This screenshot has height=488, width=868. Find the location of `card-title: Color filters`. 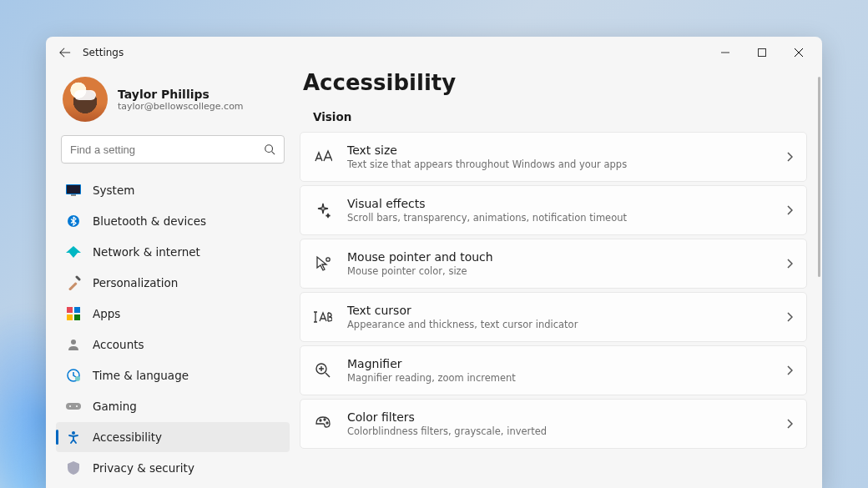

card-title: Color filters is located at coordinates (567, 417).